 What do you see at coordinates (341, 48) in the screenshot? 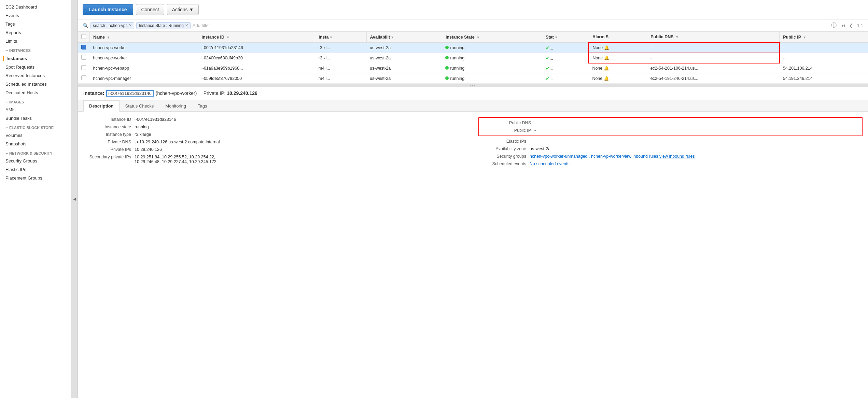
I see `row-instance-type: r3.xl...` at bounding box center [341, 48].